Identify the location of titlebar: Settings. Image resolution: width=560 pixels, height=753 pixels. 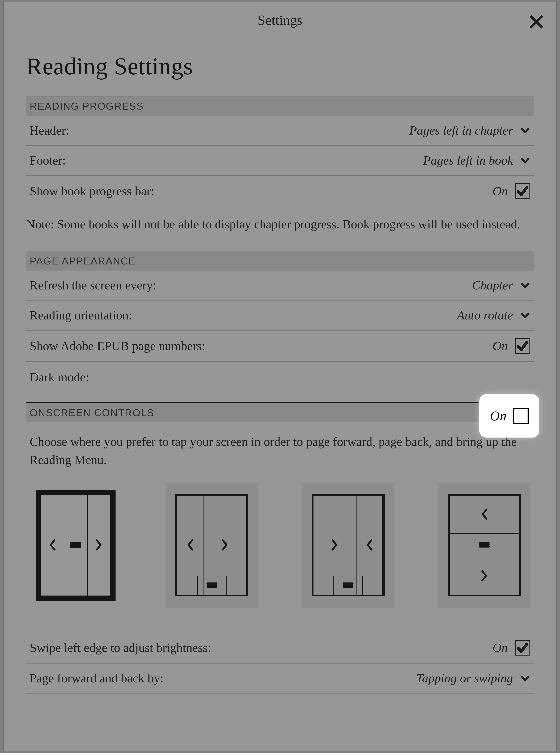
(280, 20).